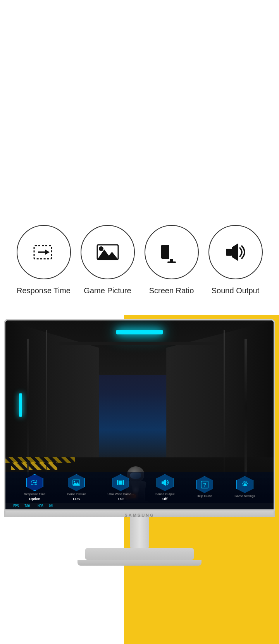 The width and height of the screenshot is (279, 644). Describe the element at coordinates (136, 435) in the screenshot. I see `game-character` at that location.